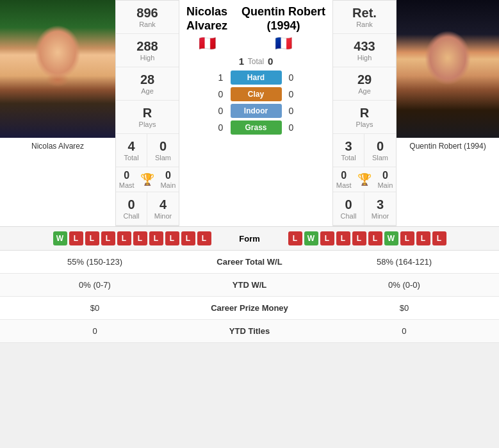  Describe the element at coordinates (364, 46) in the screenshot. I see `right-high-val: 433` at that location.